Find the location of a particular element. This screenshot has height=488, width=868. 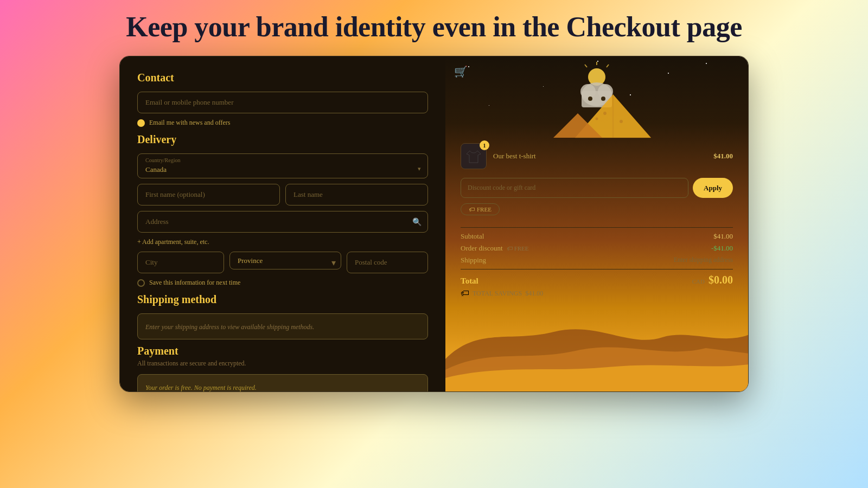

total-line: Total CAD $0.00 is located at coordinates (597, 280).